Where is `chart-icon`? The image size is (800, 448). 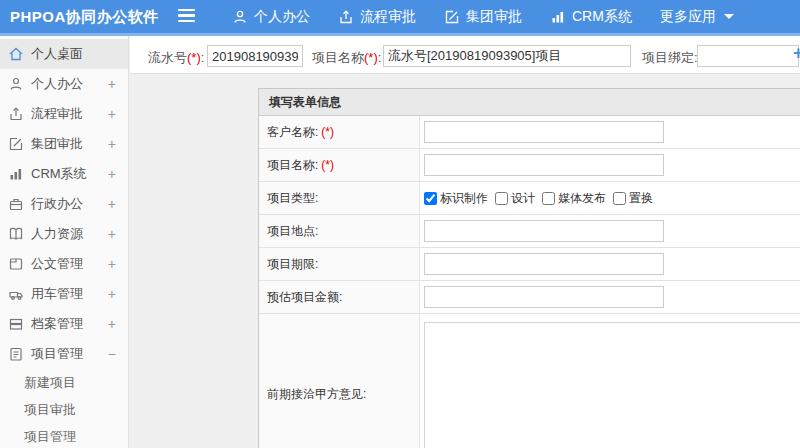
chart-icon is located at coordinates (16, 174).